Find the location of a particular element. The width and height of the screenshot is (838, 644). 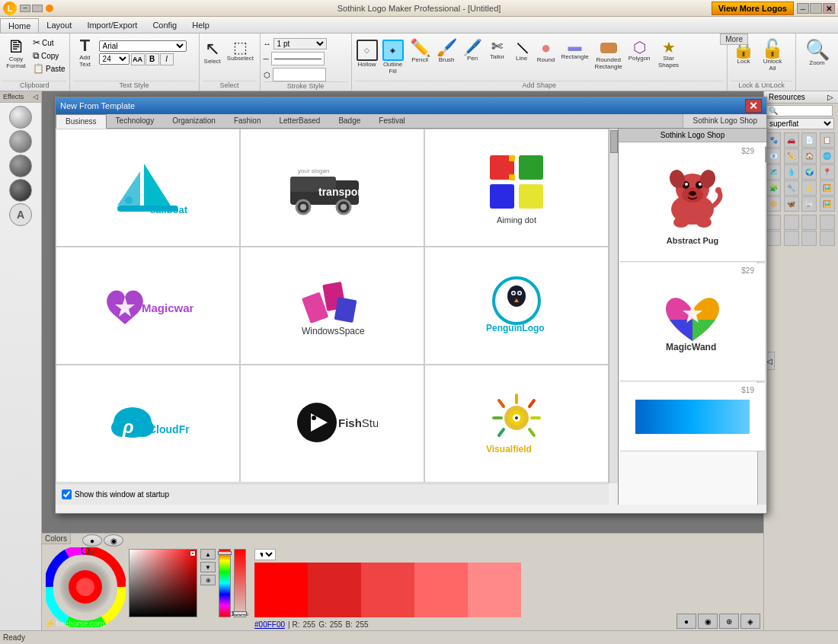

effect-text-a: A is located at coordinates (21, 215).